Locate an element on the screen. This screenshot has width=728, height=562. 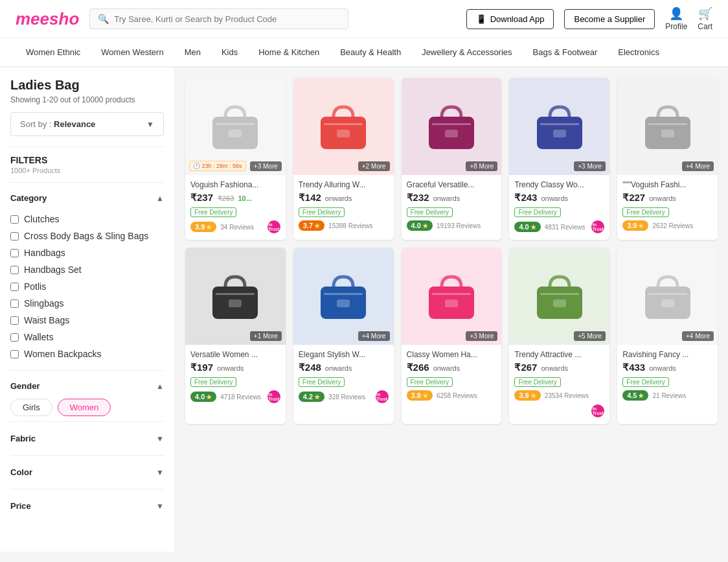
filter-item-women-backpacks: Women Backpacks is located at coordinates (87, 354).